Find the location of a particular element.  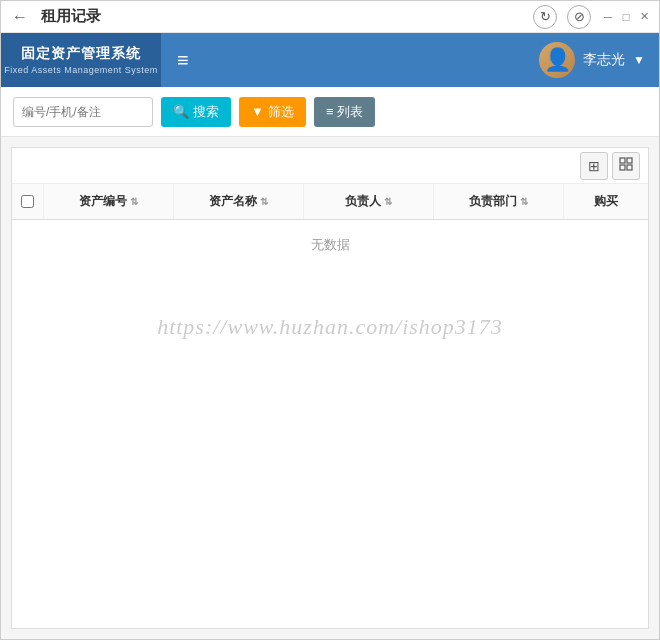

th-department: 负责部门 ⇅ is located at coordinates (499, 202).